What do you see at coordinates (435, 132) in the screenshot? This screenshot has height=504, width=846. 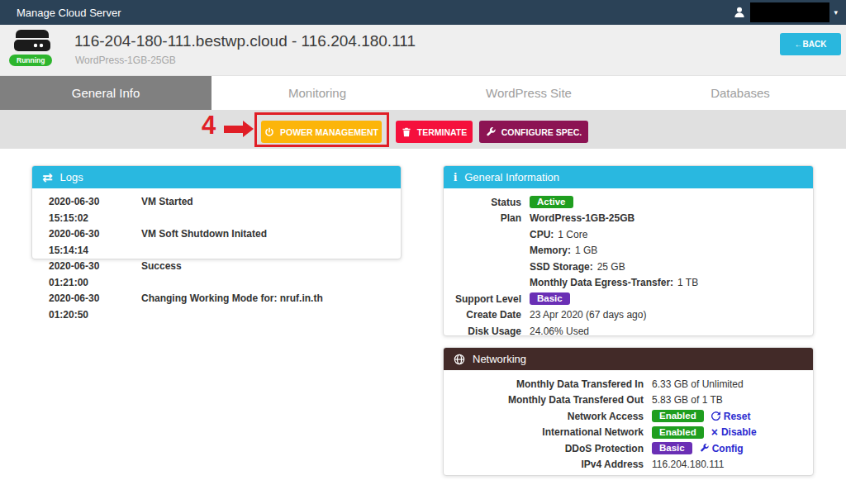 I see `terminate-button: TERMINATE` at bounding box center [435, 132].